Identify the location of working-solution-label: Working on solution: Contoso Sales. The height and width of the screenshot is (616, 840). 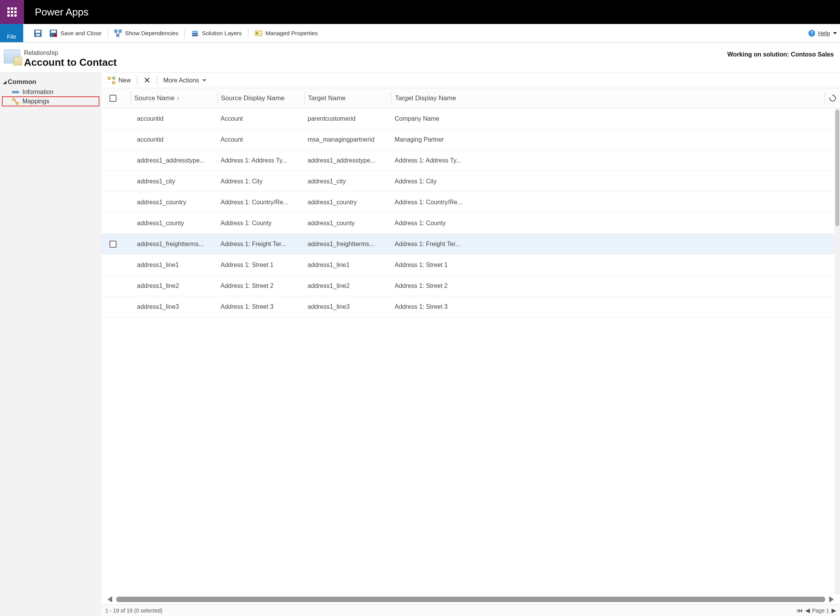
(782, 54).